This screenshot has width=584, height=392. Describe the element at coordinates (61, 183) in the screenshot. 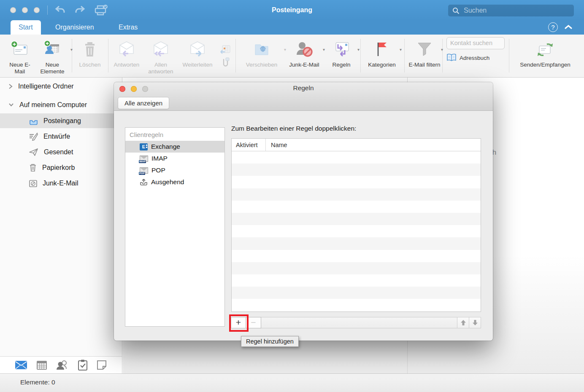

I see `sidebar-item-junk: Junk-E-Mail` at that location.